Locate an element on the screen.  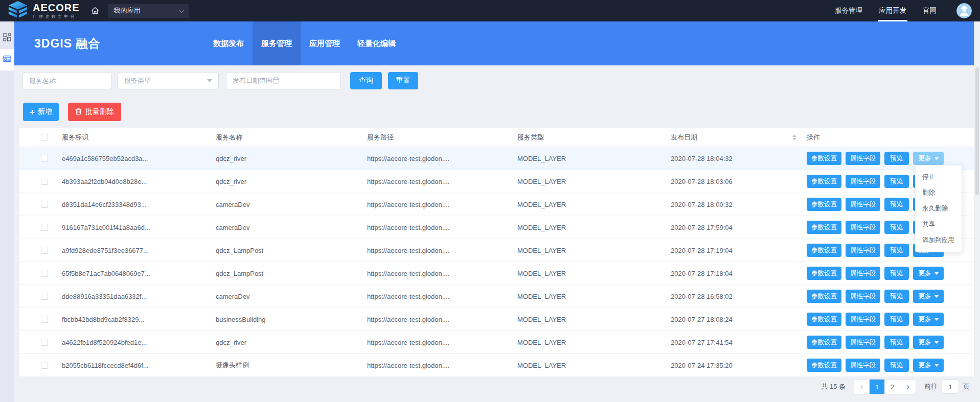
menu-item-add-to-app: 添加到应用 is located at coordinates (939, 240).